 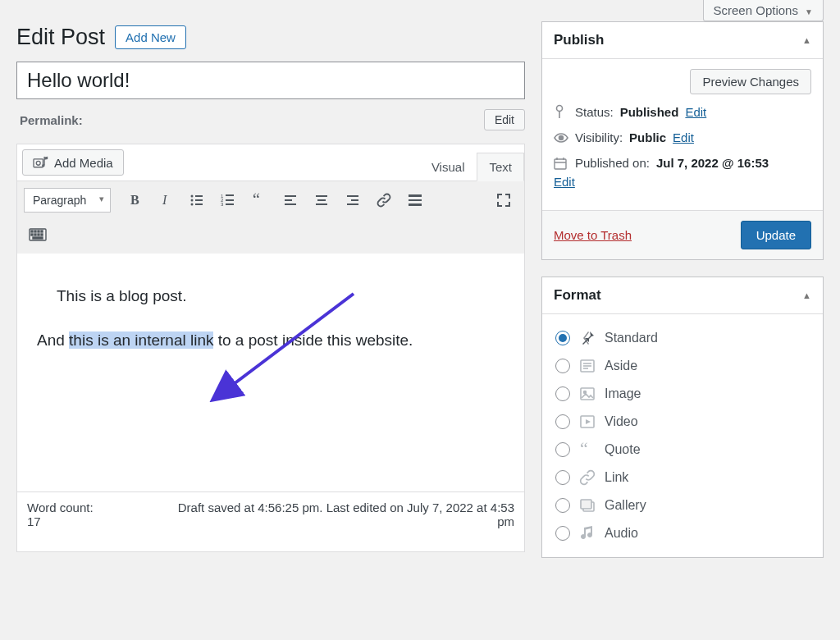 What do you see at coordinates (41, 162) in the screenshot?
I see `camera-music-icon` at bounding box center [41, 162].